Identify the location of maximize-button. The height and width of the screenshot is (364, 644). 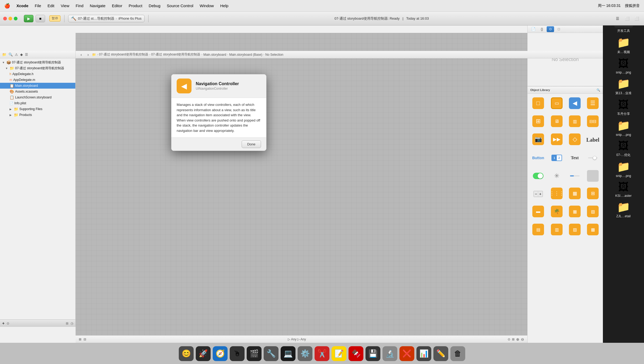
(16, 19).